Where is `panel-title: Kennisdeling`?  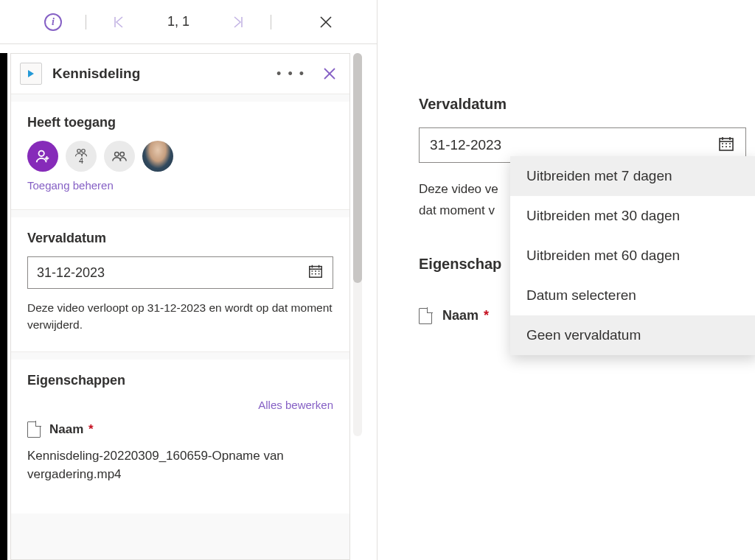
panel-title: Kennisdeling is located at coordinates (156, 74).